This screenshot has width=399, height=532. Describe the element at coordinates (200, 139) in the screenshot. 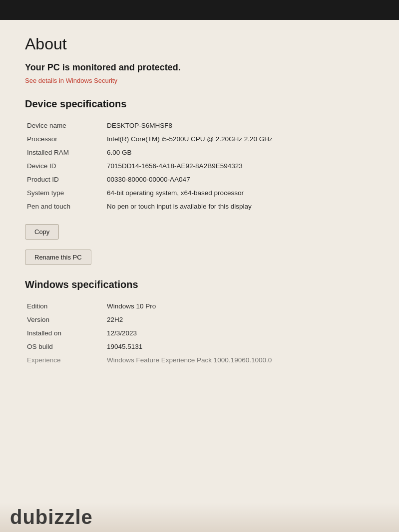

I see `table-row: Processor Intel(R) Core(TM) i5-5200U CPU…` at that location.